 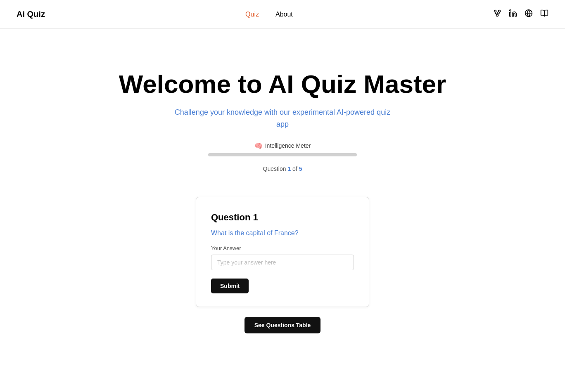 What do you see at coordinates (282, 325) in the screenshot?
I see `see-questions-table-button: See Questions Table` at bounding box center [282, 325].